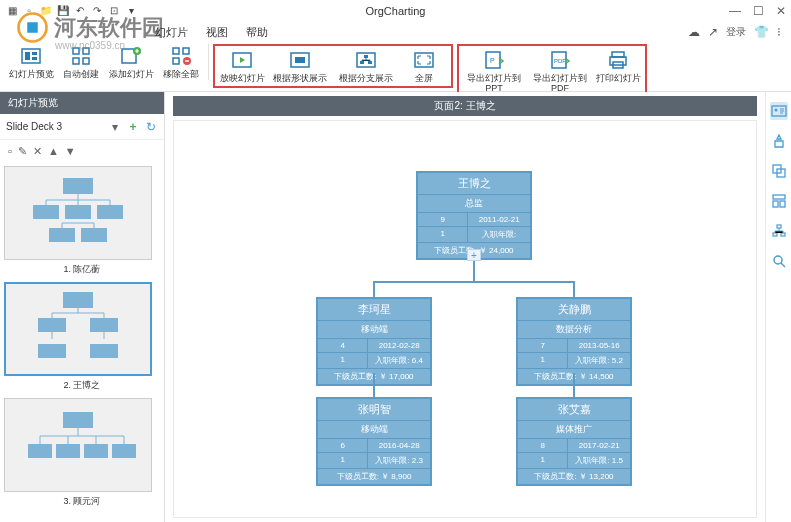  I want to click on slide-thumb-2: 2. 王博之, so click(82, 337).